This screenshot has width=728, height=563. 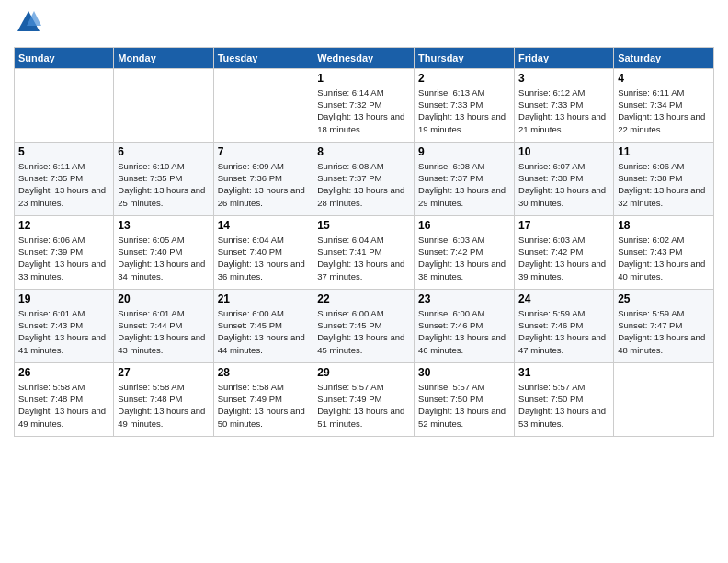 What do you see at coordinates (564, 78) in the screenshot?
I see `day-number: 3` at bounding box center [564, 78].